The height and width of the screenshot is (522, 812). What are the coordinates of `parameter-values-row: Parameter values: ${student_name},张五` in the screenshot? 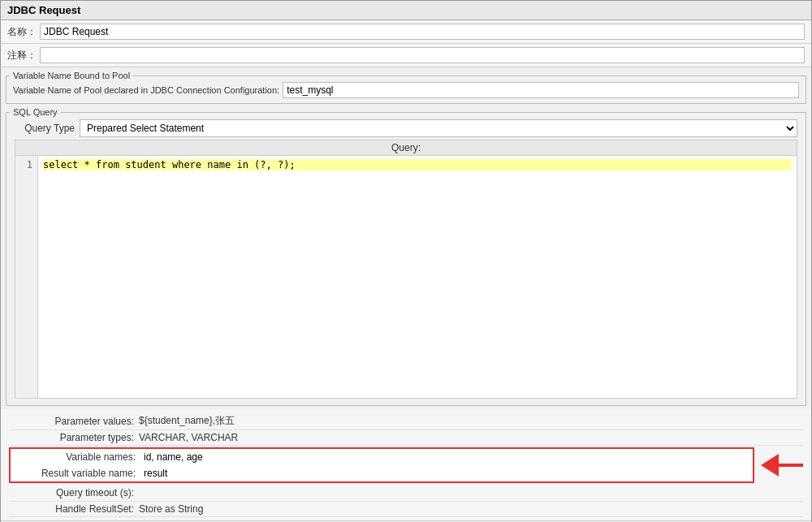 It's located at (406, 421).